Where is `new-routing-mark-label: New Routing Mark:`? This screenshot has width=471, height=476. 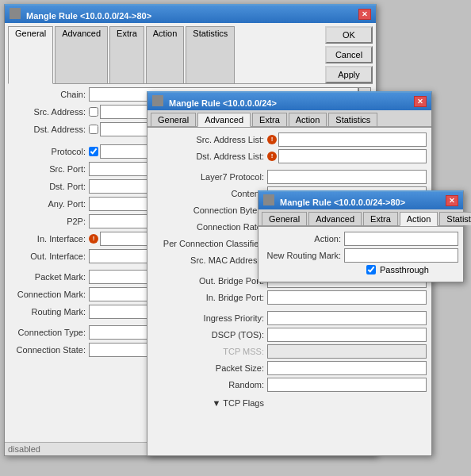
new-routing-mark-label: New Routing Mark: is located at coordinates (304, 255).